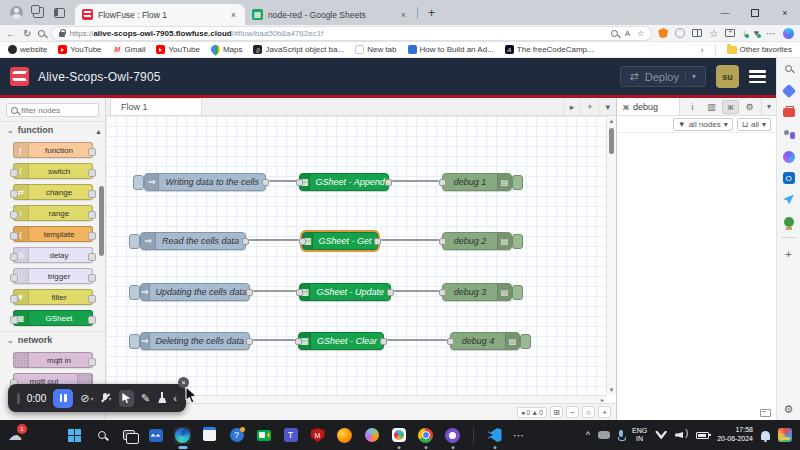 Image resolution: width=800 pixels, height=450 pixels. I want to click on pause-button, so click(63, 398).